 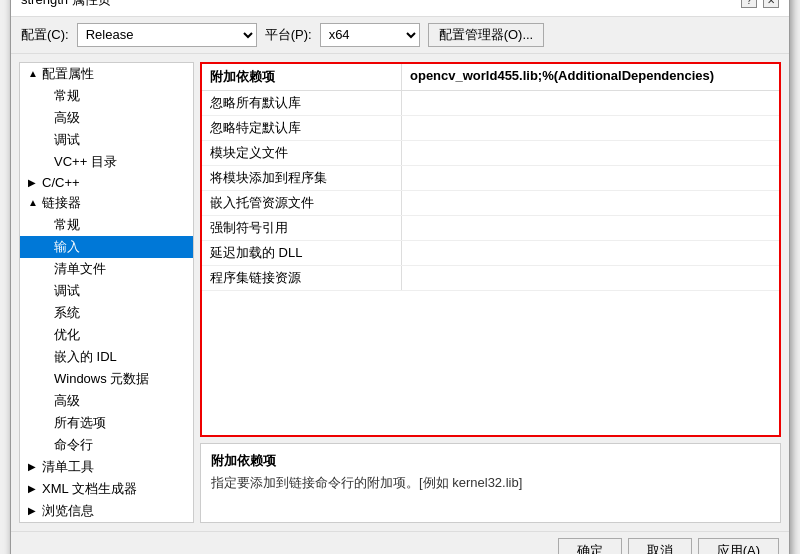 I want to click on prop-name: 嵌入托管资源文件, so click(x=302, y=203).